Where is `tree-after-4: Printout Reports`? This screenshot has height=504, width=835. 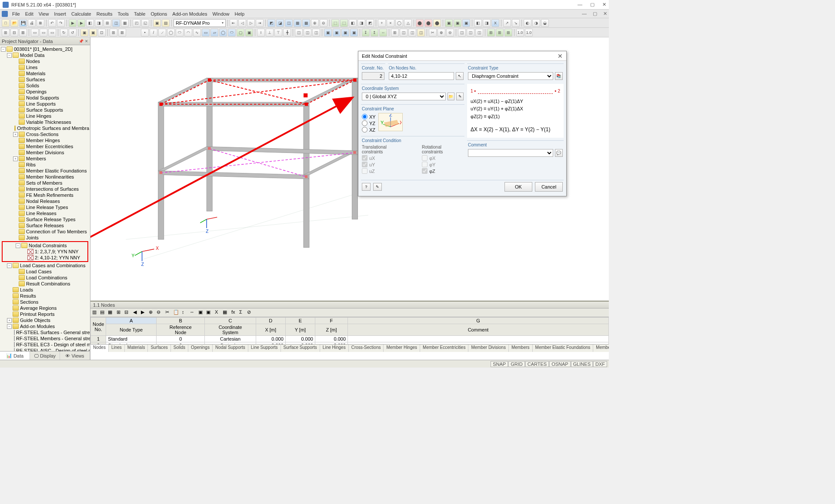
tree-after-4: Printout Reports is located at coordinates (45, 314).